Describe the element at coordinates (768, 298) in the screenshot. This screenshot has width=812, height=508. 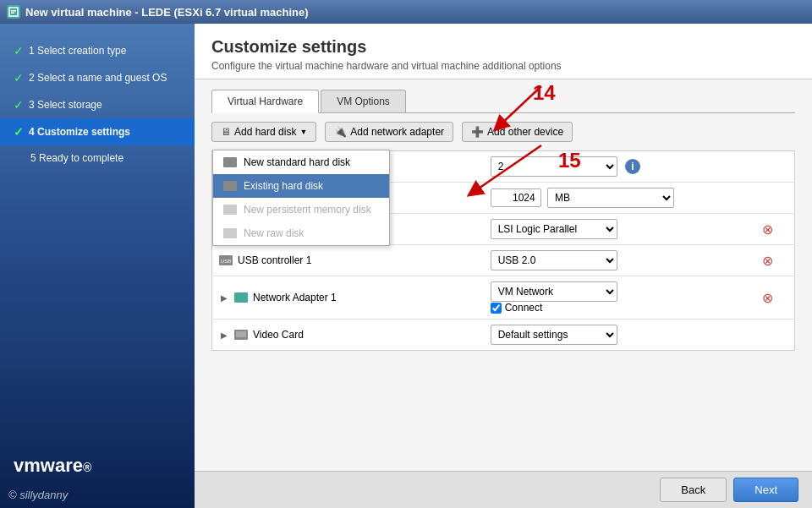
I see `network-remove-button: ⊗` at that location.